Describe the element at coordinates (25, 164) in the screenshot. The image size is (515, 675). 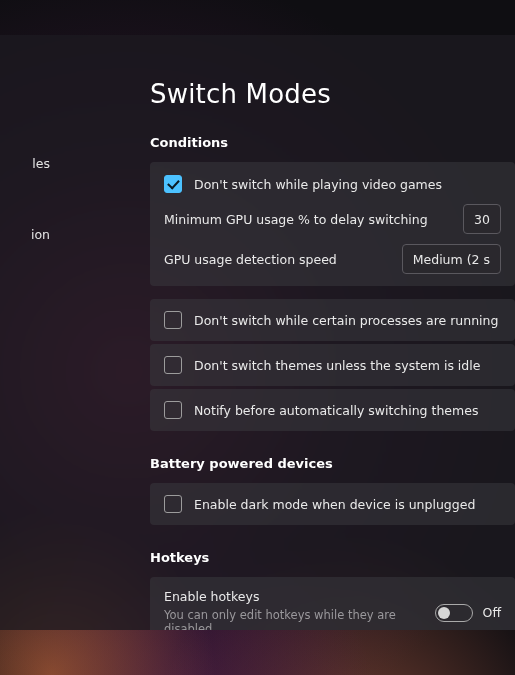
I see `sidebar-item-0: les` at that location.